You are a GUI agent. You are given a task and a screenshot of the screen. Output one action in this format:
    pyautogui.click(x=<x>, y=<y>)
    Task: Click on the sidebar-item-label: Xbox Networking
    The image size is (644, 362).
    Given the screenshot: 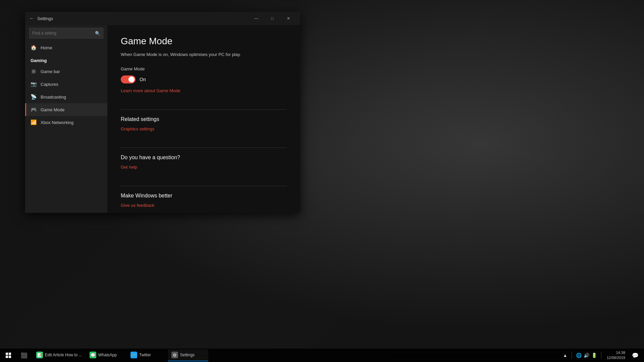 What is the action you would take?
    pyautogui.click(x=57, y=123)
    